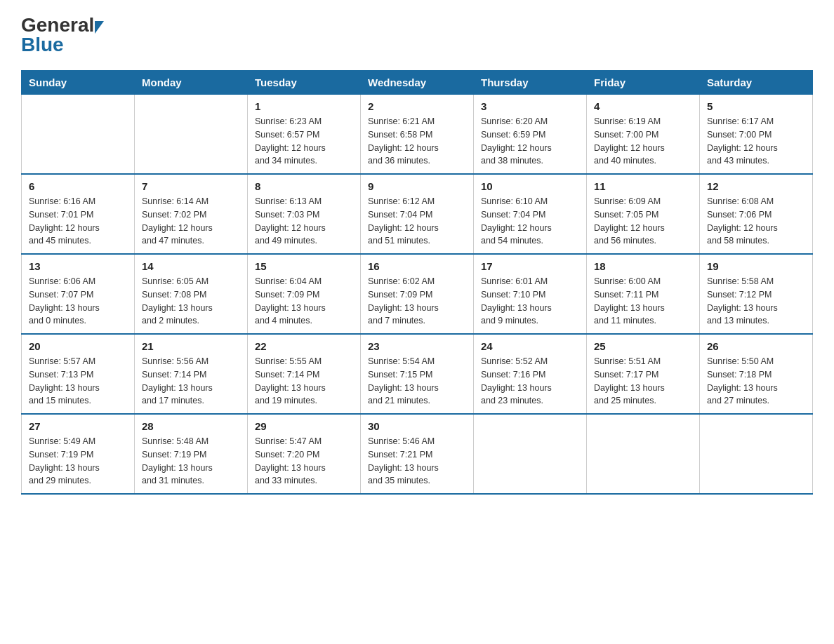  I want to click on day-number: 6, so click(78, 187).